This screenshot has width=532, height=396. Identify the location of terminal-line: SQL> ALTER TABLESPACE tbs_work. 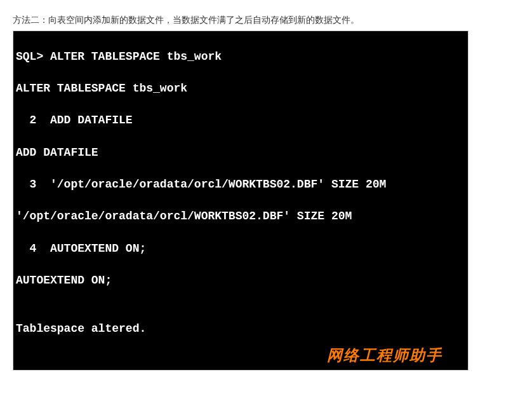
(241, 57).